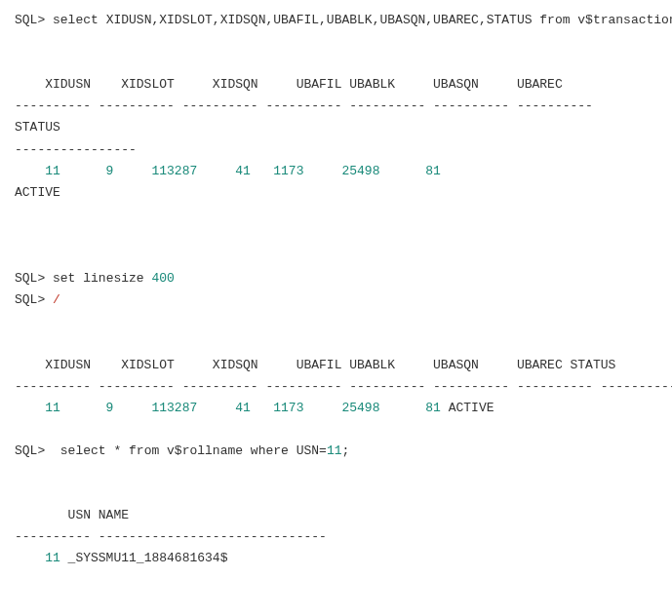  Describe the element at coordinates (37, 127) in the screenshot. I see `column-headers-2: STATUS` at that location.